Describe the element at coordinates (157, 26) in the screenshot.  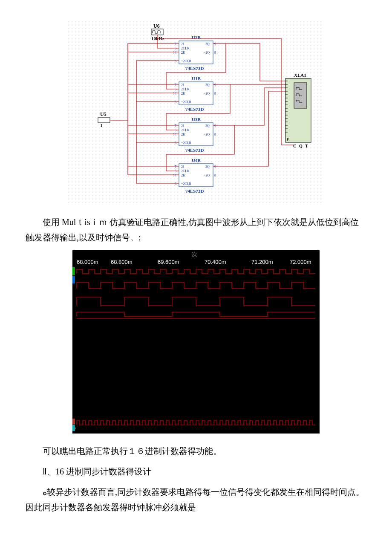
I see `svg-text: U6` at that location.